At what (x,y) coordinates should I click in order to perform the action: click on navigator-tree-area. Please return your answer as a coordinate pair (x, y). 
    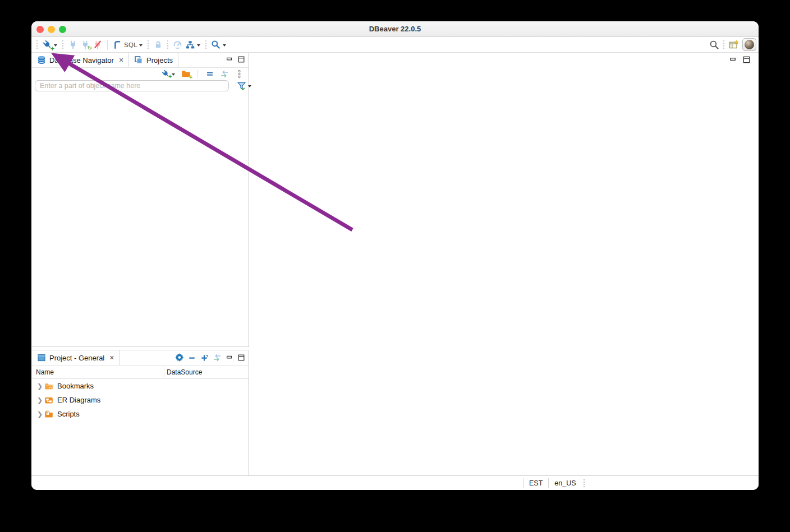
    Looking at the image, I should click on (140, 219).